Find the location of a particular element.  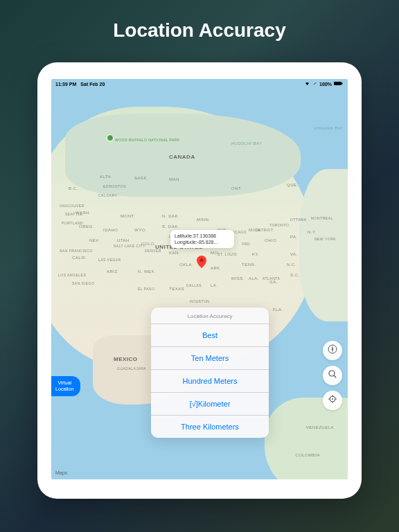

map-city-label: New York is located at coordinates (326, 239).